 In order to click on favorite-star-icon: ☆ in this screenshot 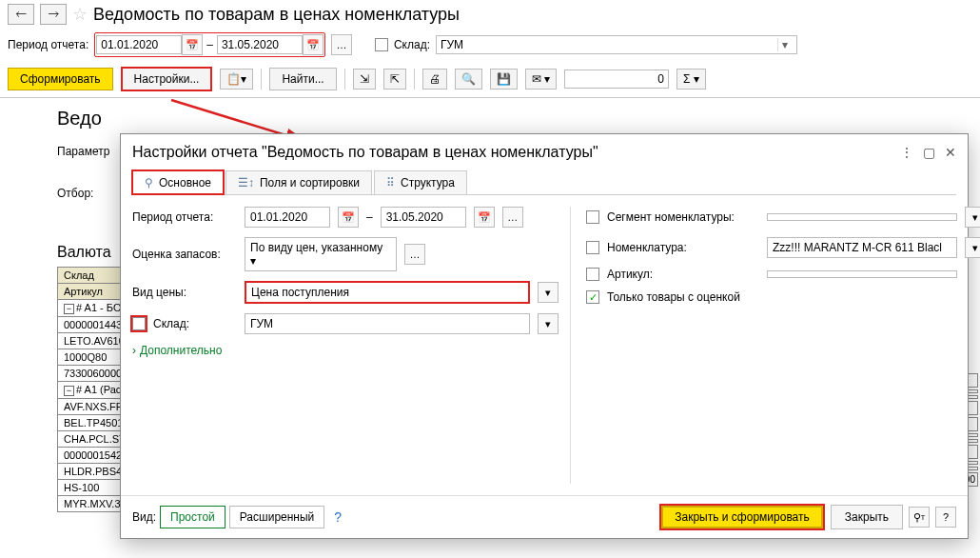, I will do `click(80, 14)`.